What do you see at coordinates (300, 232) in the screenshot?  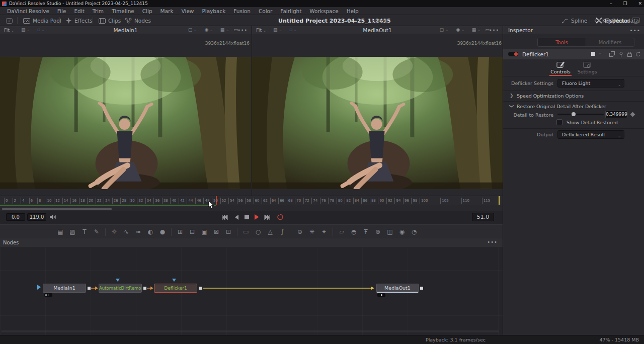 I see `tracker-tool-icon: ⊕` at bounding box center [300, 232].